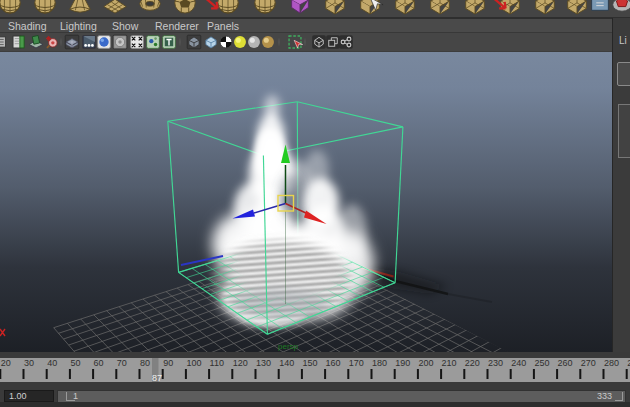  I want to click on svg-text: 270, so click(588, 363).